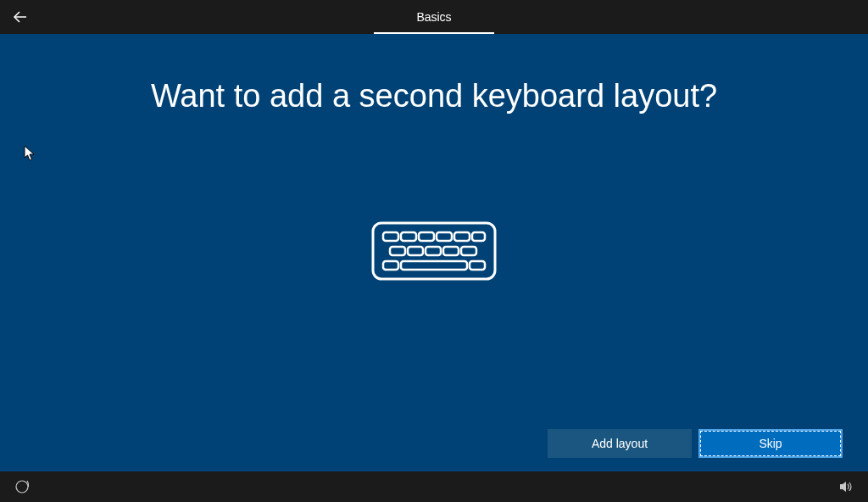 Image resolution: width=868 pixels, height=502 pixels. Describe the element at coordinates (22, 487) in the screenshot. I see `ease-of-access-icon` at that location.